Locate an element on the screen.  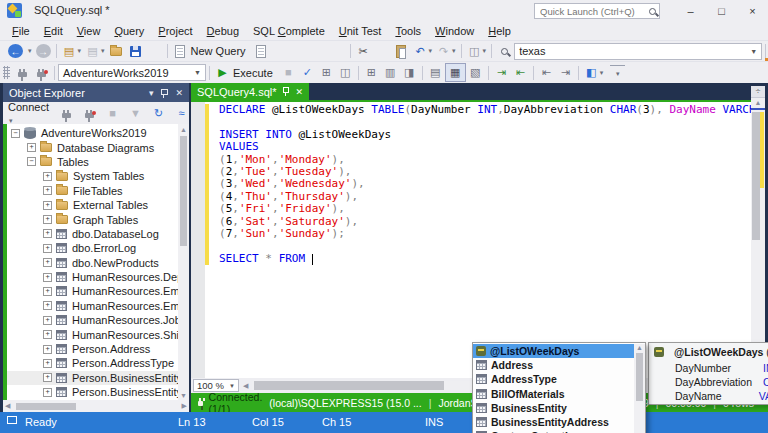
change-connection-button is located at coordinates (42, 72).